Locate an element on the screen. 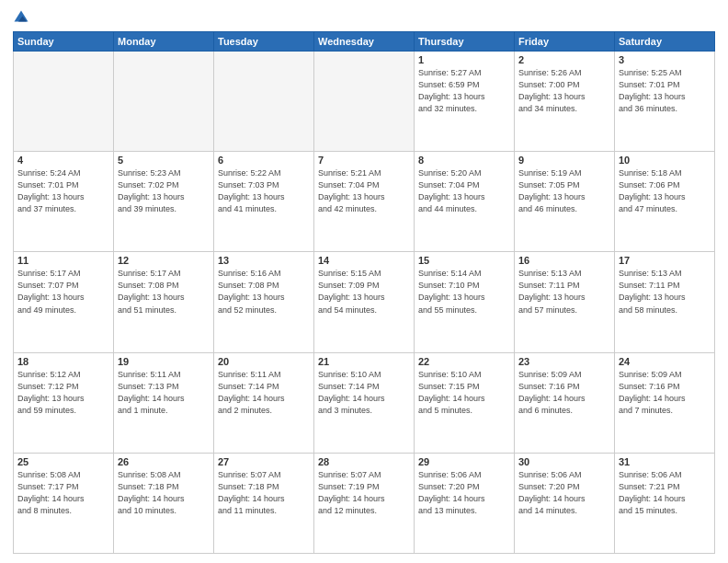  day-number: 13 is located at coordinates (264, 260).